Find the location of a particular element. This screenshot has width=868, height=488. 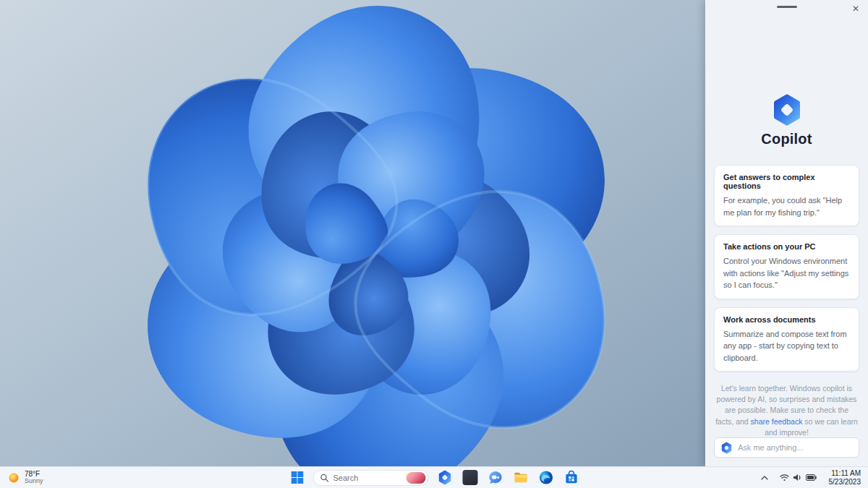

chat-button is located at coordinates (495, 478).